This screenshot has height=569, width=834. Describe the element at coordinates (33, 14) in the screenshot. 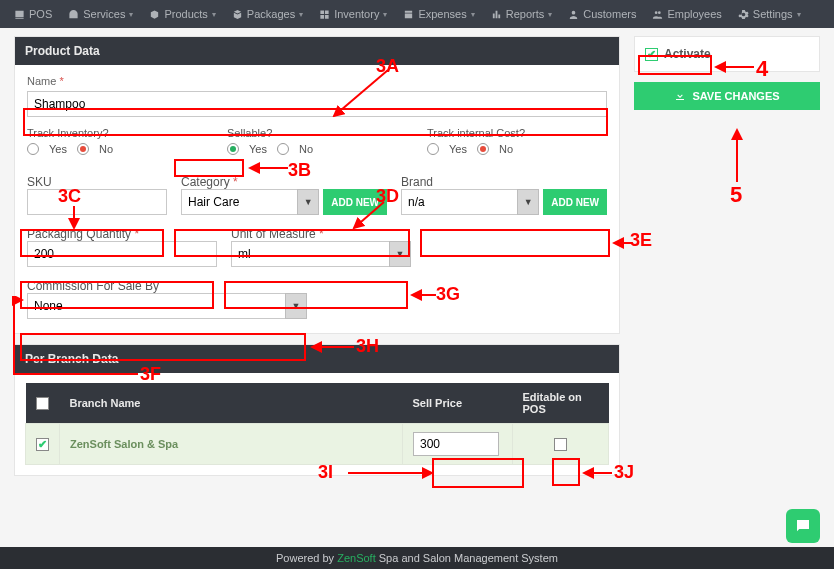

I see `nav-pos: POS` at that location.